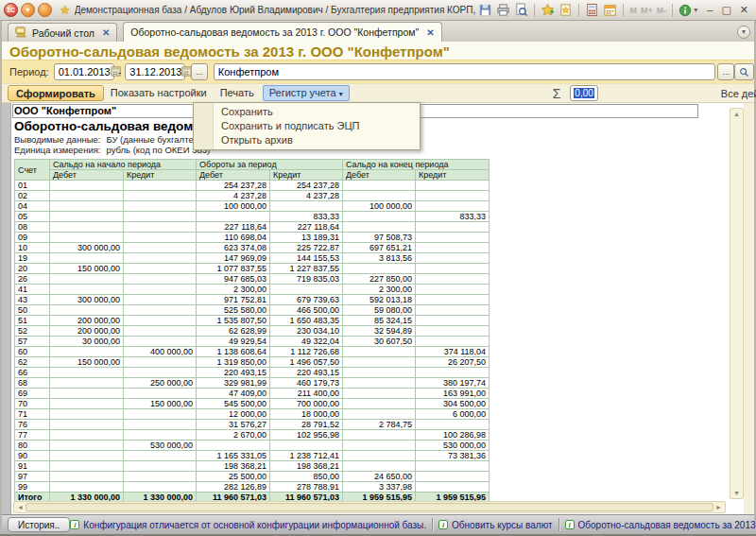 This screenshot has height=536, width=756. Describe the element at coordinates (252, 259) in the screenshot. I see `table-row: 19147 969,09144 155,533 813,56` at that location.